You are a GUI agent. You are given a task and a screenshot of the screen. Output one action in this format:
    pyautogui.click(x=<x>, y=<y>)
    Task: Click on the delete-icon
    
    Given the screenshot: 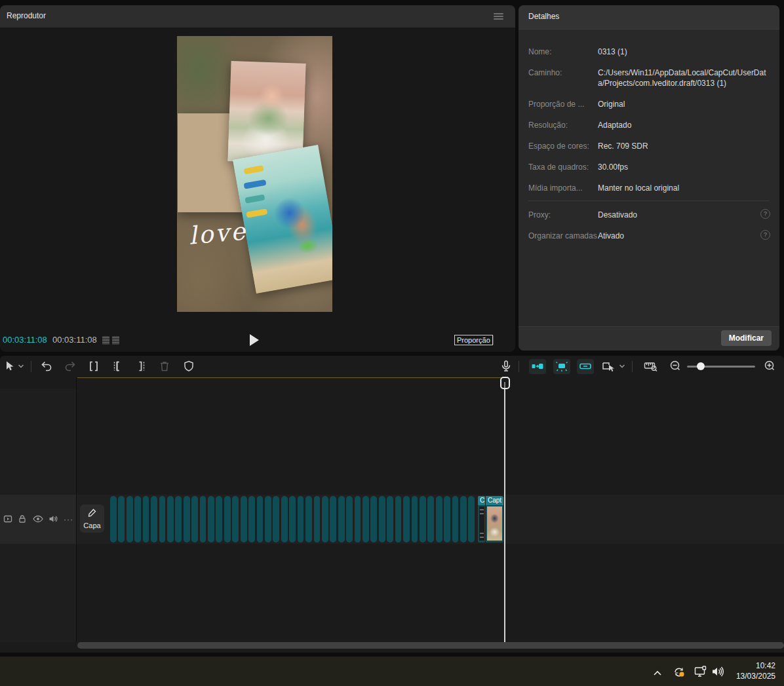 What is the action you would take?
    pyautogui.click(x=165, y=366)
    